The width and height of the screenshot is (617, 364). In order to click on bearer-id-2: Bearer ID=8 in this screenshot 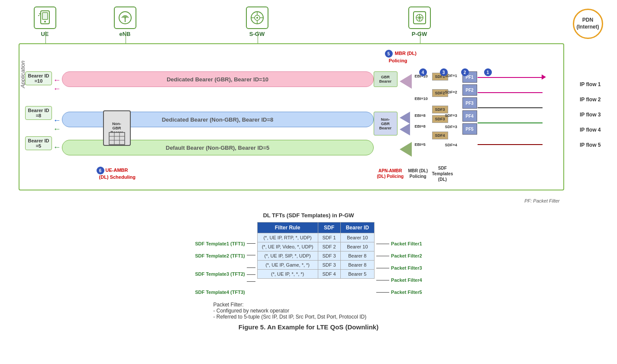, I will do `click(39, 113)`.